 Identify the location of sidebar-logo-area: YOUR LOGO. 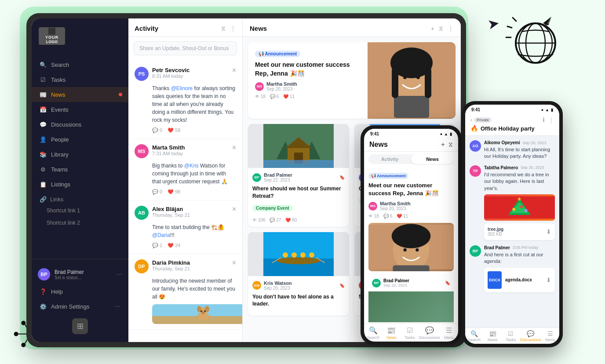
(80, 36).